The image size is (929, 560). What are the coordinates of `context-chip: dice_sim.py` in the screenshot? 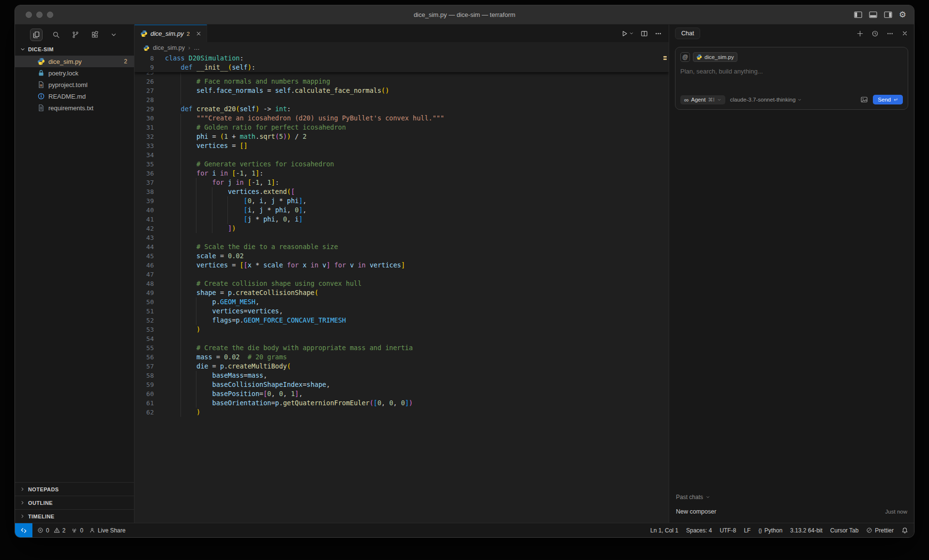 It's located at (715, 57).